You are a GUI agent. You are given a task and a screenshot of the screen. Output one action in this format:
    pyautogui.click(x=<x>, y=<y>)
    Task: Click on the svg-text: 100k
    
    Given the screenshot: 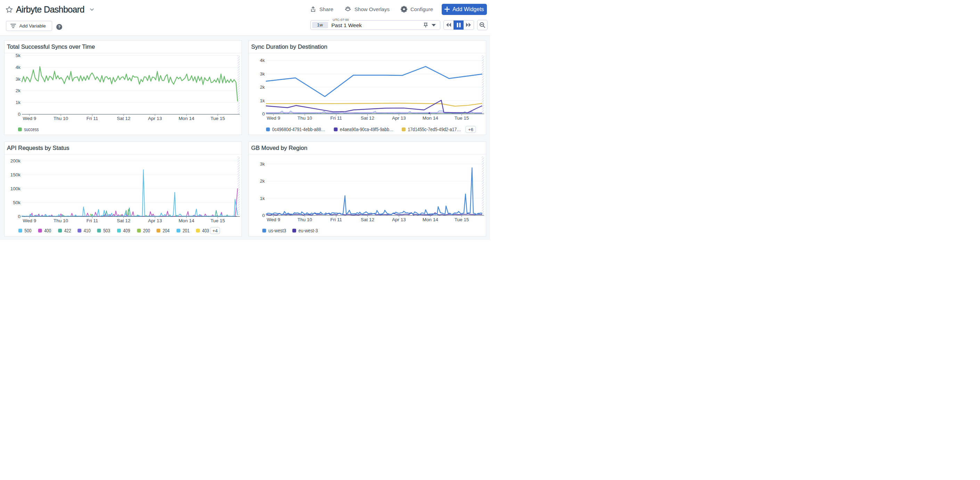 What is the action you would take?
    pyautogui.click(x=16, y=189)
    